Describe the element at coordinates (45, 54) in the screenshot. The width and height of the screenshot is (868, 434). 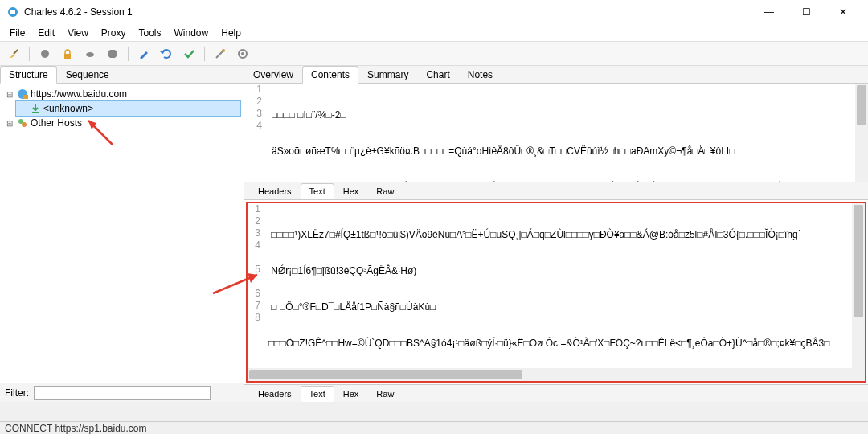
I see `record-icon` at that location.